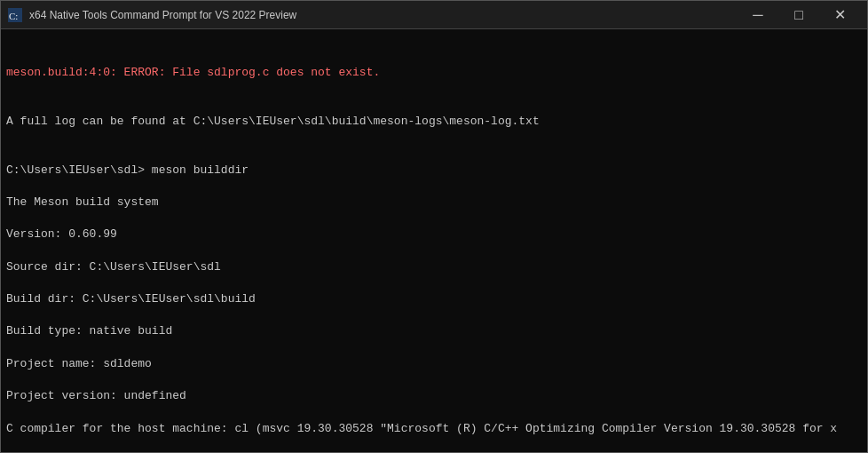 The height and width of the screenshot is (453, 868). Describe the element at coordinates (434, 15) in the screenshot. I see `title-bar: C: x64 Native Tools Command Prompt for V…` at that location.